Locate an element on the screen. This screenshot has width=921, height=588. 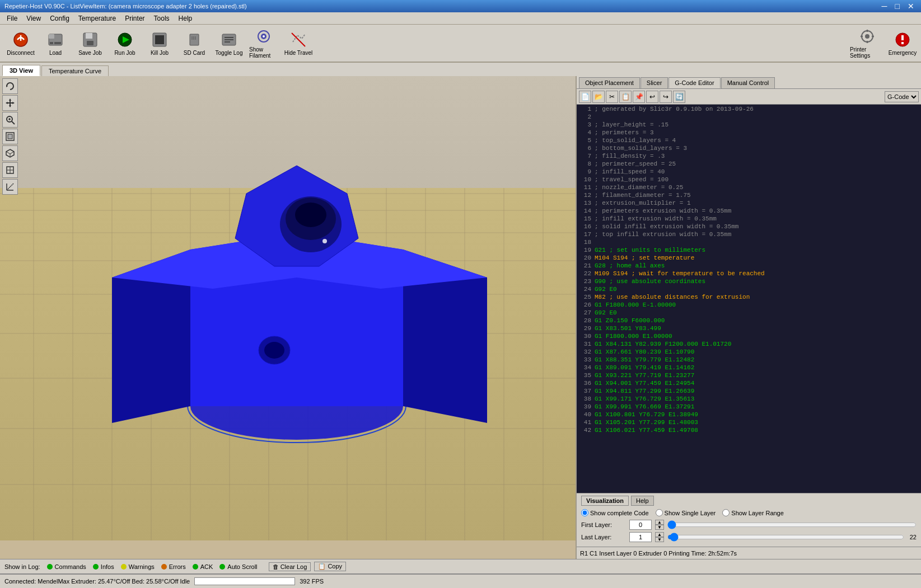
status-bar: Show in Log: Commands Infos Warnings Err… is located at coordinates (460, 566).